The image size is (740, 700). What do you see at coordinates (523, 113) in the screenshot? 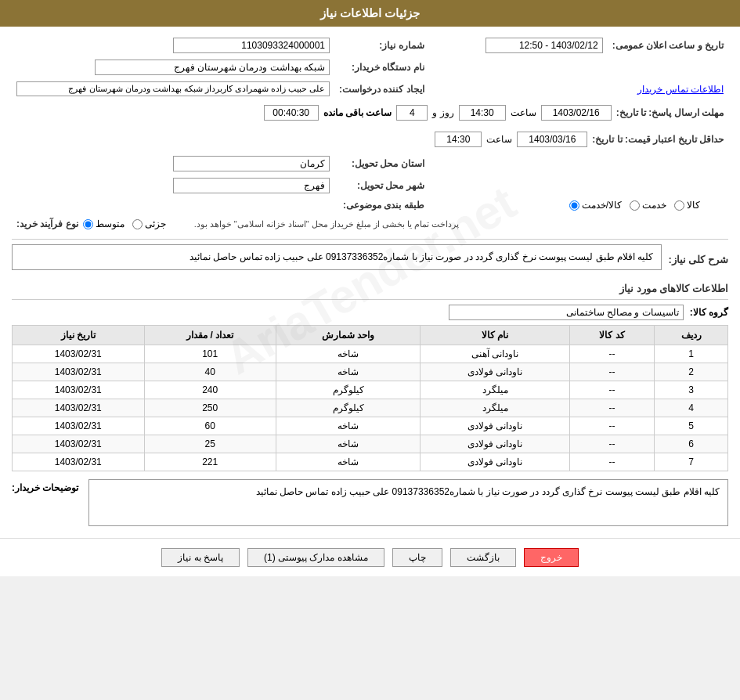
I see `reply-time-label: ساعت` at bounding box center [523, 113].